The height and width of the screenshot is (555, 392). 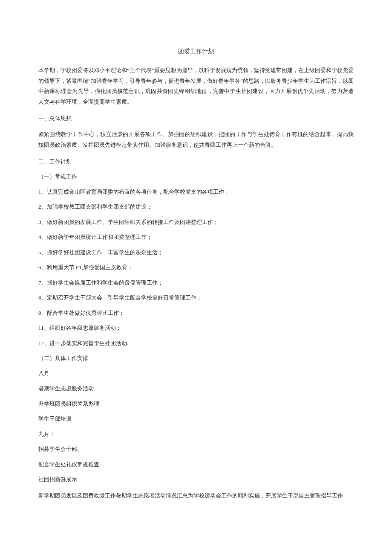 What do you see at coordinates (196, 222) in the screenshot?
I see `routine-item: 3、做好新团员的发展工作、学生团组织关系的转接工作及团籍整理工作；` at bounding box center [196, 222].